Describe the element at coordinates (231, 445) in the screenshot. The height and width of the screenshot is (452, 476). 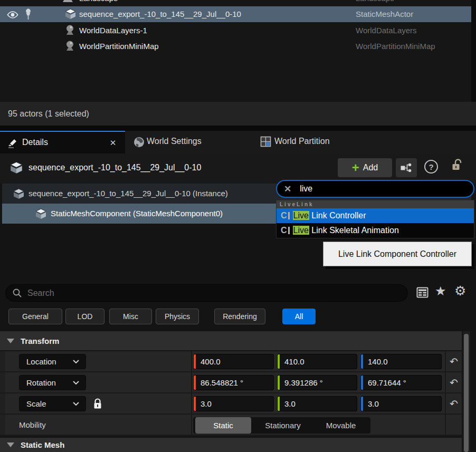
I see `static-mesh-section-header: Static Mesh` at that location.